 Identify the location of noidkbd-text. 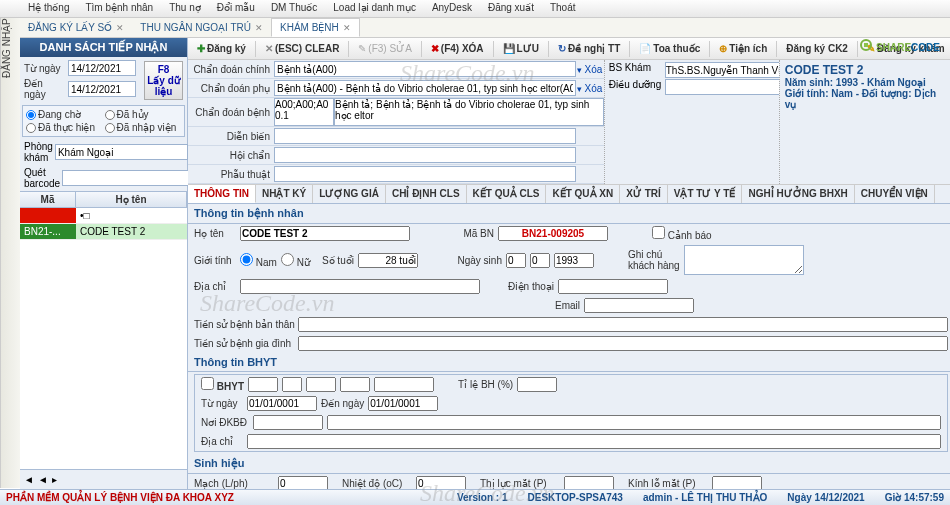
(634, 422).